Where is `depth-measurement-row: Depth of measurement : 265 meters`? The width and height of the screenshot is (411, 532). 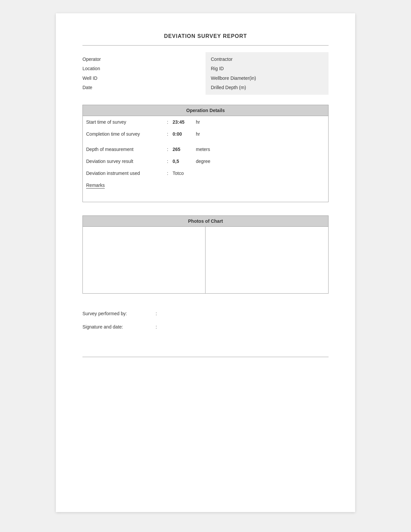
depth-measurement-row: Depth of measurement : 265 meters is located at coordinates (206, 149).